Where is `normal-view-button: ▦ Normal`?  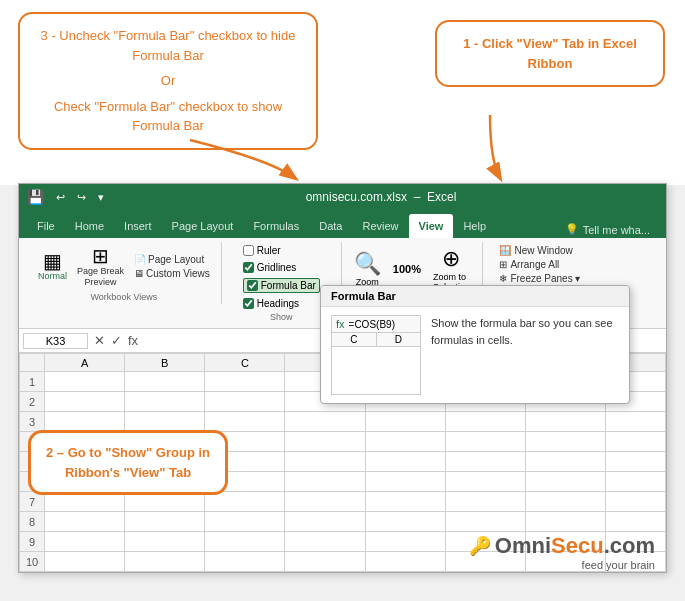 normal-view-button: ▦ Normal is located at coordinates (52, 266).